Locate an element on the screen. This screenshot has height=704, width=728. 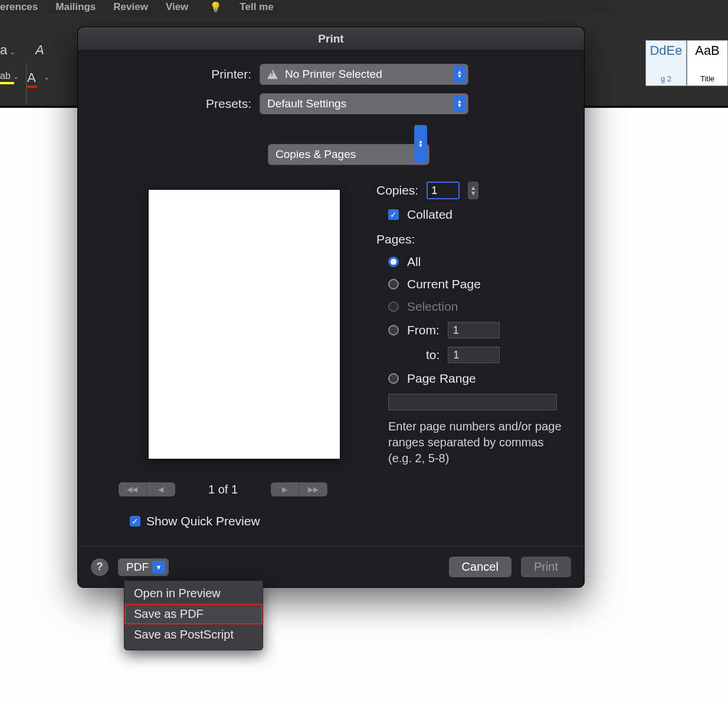
font-color-button: A is located at coordinates (32, 79).